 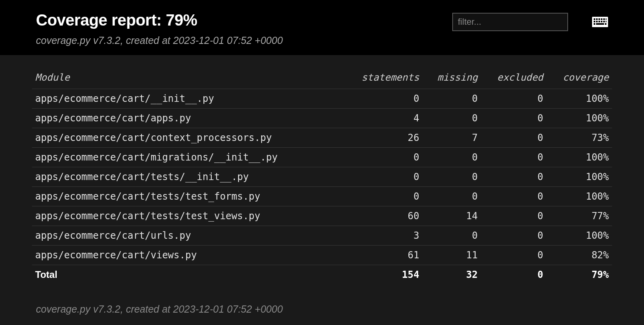 I want to click on col-module: Module, so click(x=187, y=78).